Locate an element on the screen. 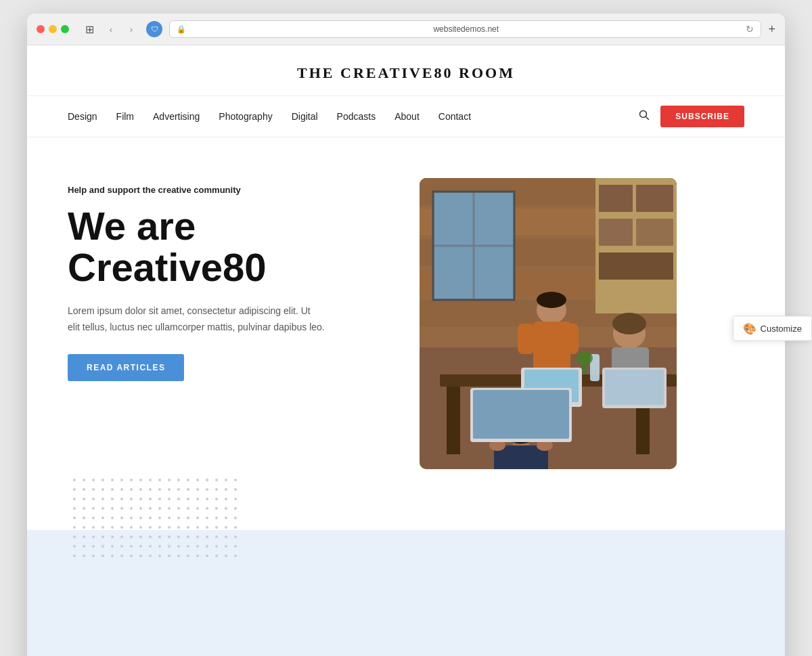  customize-button: 🎨 Customize is located at coordinates (773, 328).